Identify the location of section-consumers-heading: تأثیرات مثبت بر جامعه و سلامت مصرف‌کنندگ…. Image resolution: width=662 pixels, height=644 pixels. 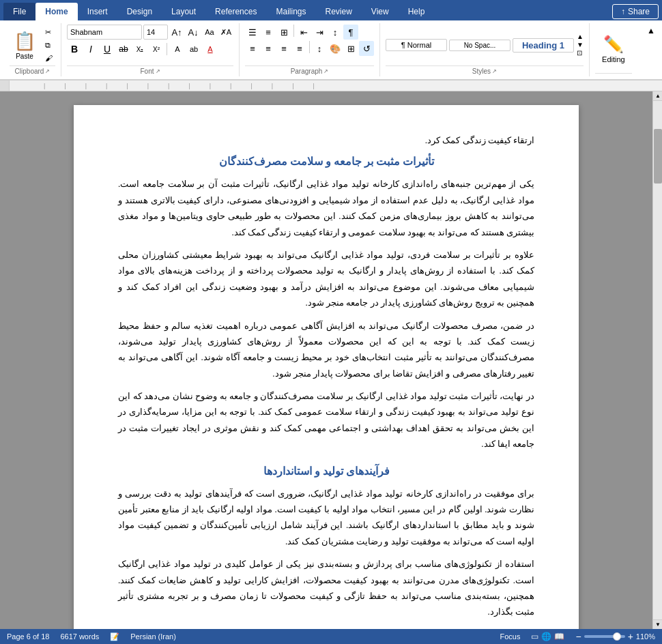
(326, 161).